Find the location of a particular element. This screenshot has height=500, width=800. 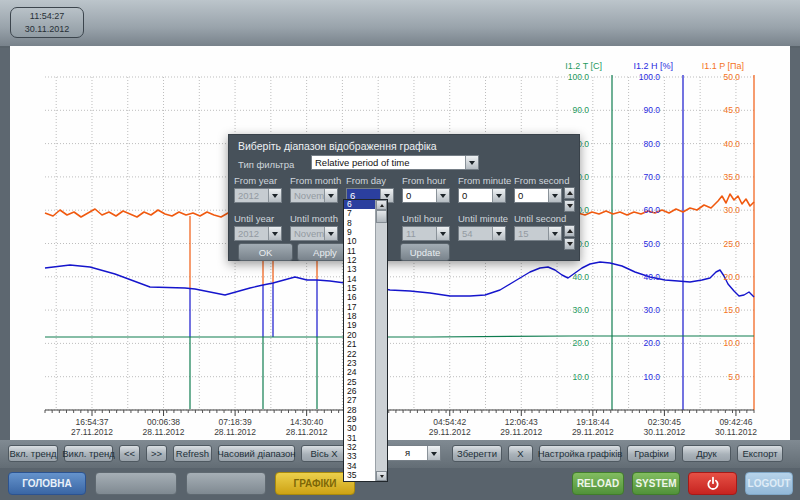

x-tick-time: 14:30:40 is located at coordinates (307, 422).